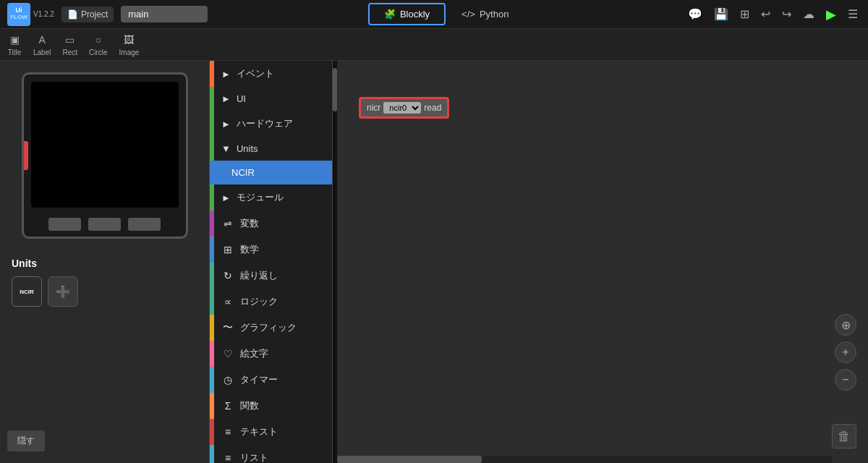 The image size is (868, 463). What do you see at coordinates (228, 302) in the screenshot?
I see `logic-icon: ∝` at bounding box center [228, 302].